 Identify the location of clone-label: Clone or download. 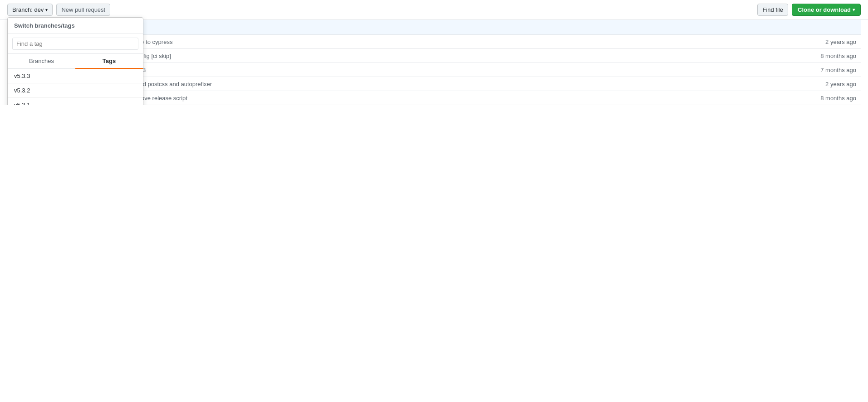
(824, 10).